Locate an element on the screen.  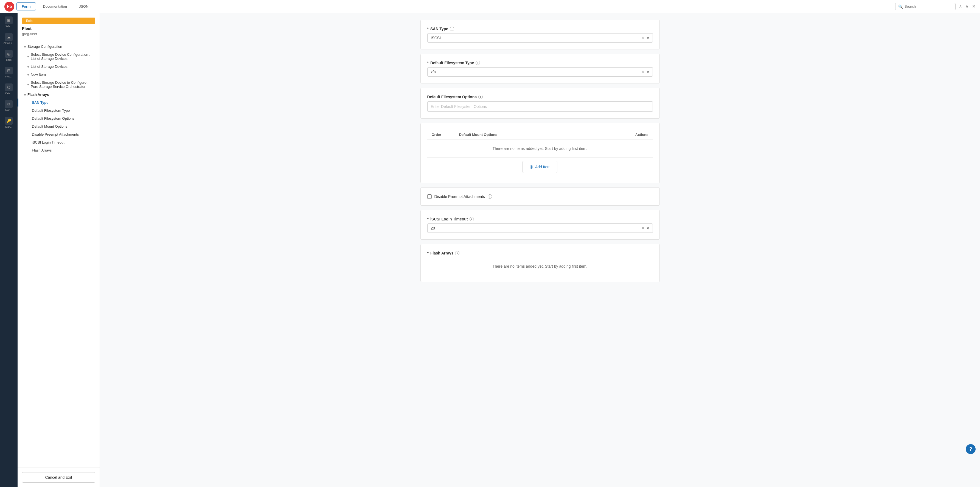
tree-item-select-storage2: Select Storage Device to Configure : Pur… is located at coordinates (59, 84).